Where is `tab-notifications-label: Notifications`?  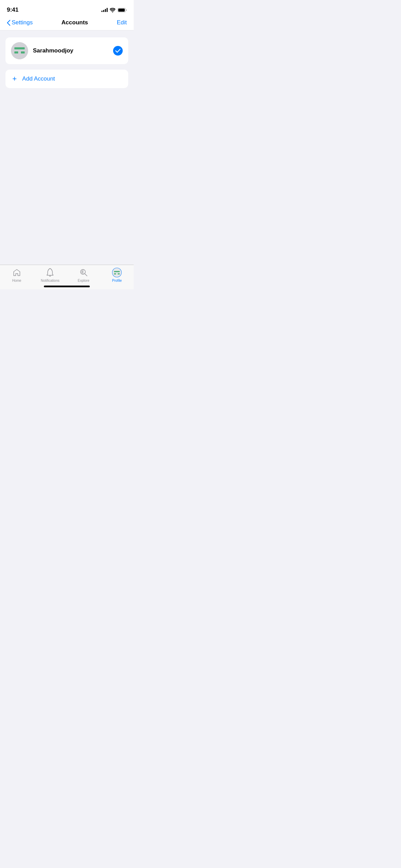 tab-notifications-label: Notifications is located at coordinates (50, 280).